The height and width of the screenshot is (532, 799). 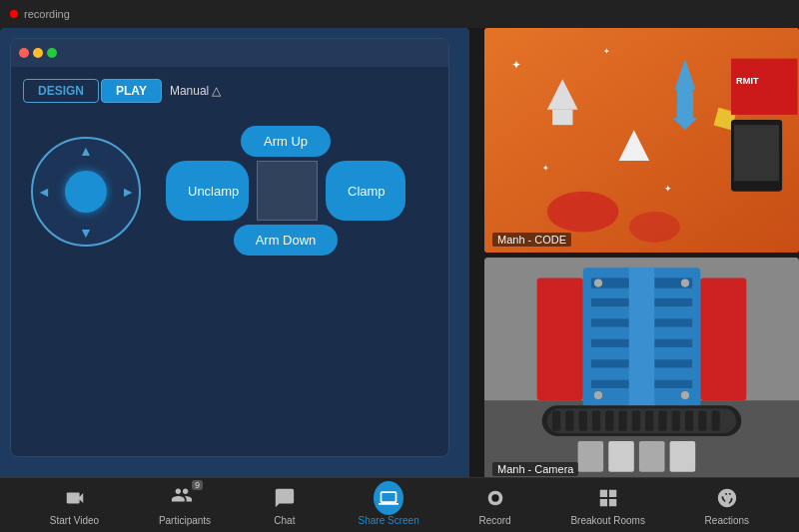 I want to click on emoji-icon, so click(x=727, y=498).